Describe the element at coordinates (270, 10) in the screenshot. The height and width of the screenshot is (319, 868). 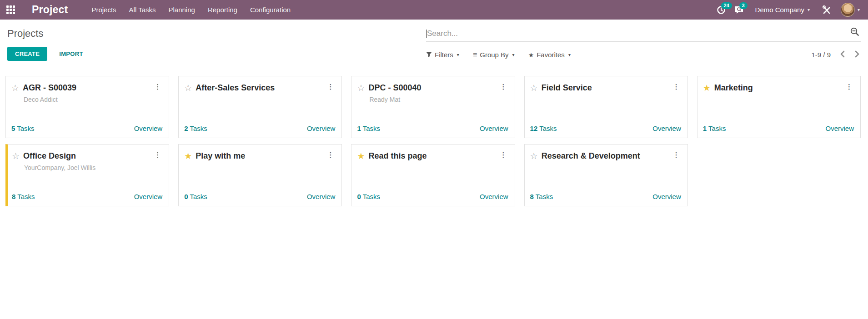
I see `menu-configuration: Configuration` at that location.